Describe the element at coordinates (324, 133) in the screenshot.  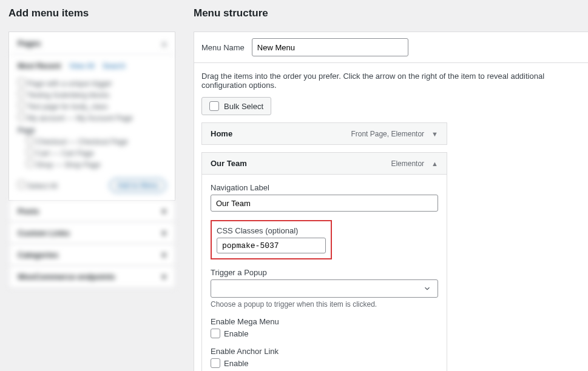
I see `menu-item-home-header: Home Front Page, Elementor ▼` at that location.